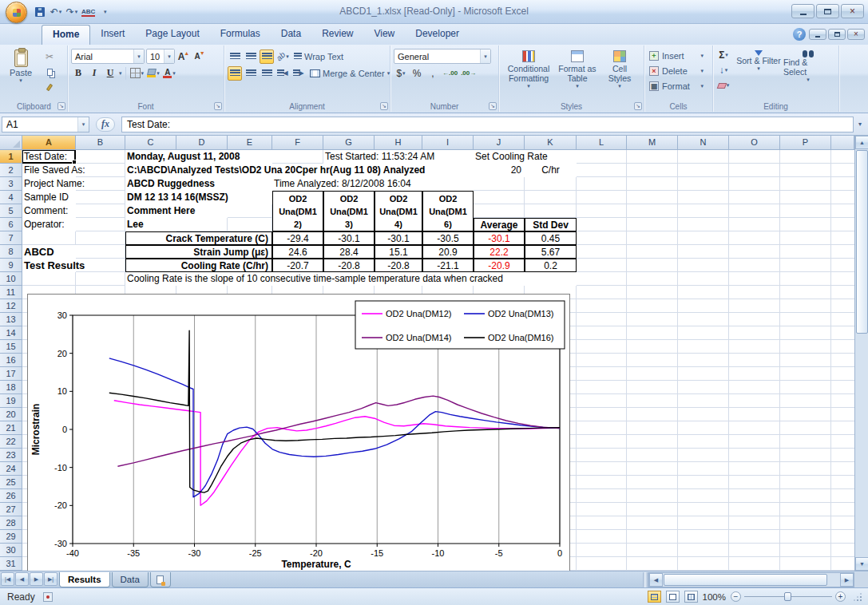 This screenshot has width=868, height=605. I want to click on merge-center-button: Merge & Center ▾, so click(350, 73).